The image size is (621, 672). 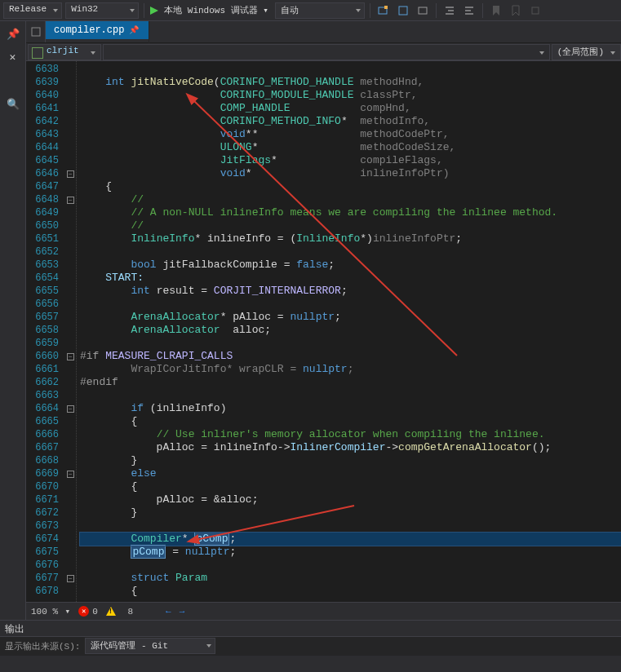 I want to click on indent-left-icon, so click(x=450, y=11).